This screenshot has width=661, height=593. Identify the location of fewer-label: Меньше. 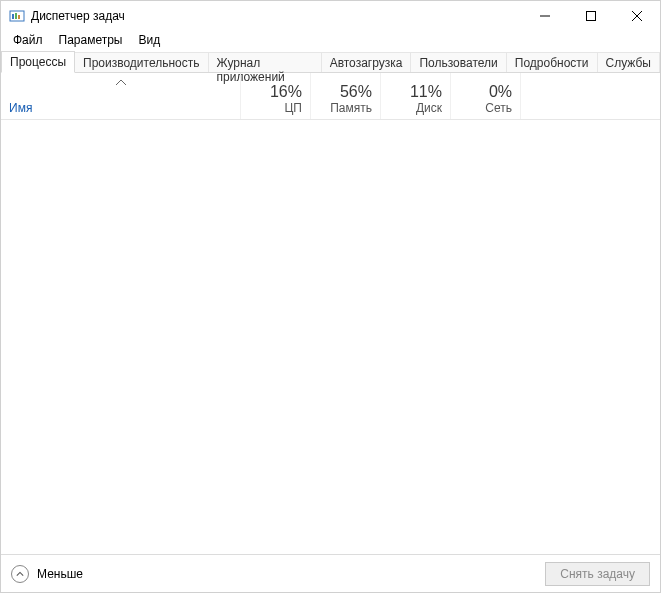
(60, 574).